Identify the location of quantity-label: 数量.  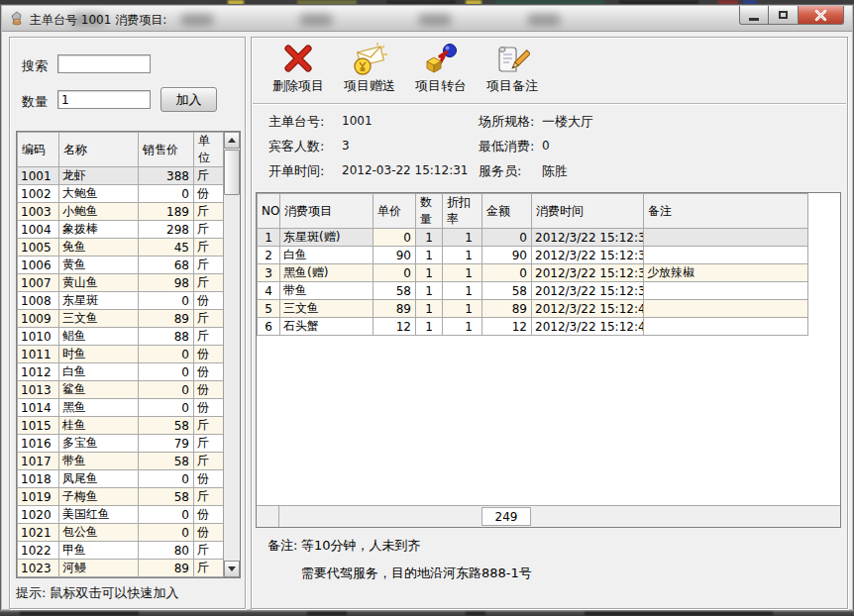
(35, 102).